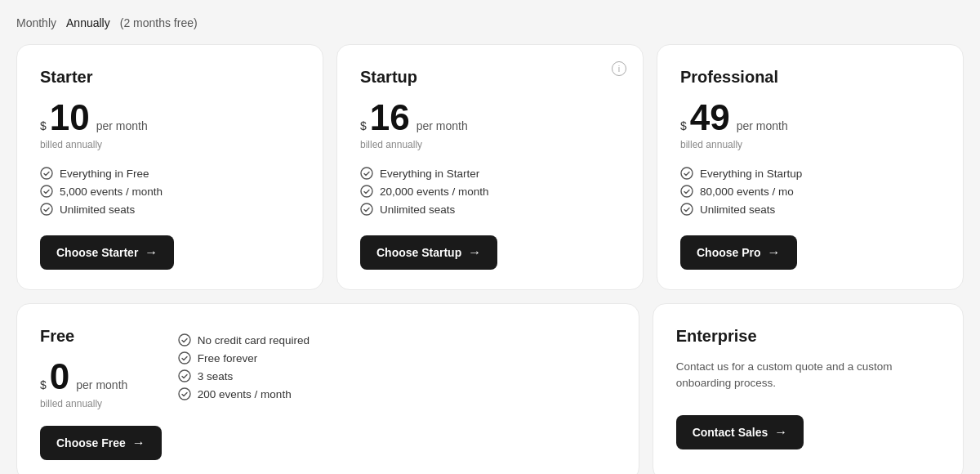 This screenshot has height=474, width=980. Describe the element at coordinates (101, 394) in the screenshot. I see `free-card-left: Free $ 0 per month billed annually Choos…` at that location.